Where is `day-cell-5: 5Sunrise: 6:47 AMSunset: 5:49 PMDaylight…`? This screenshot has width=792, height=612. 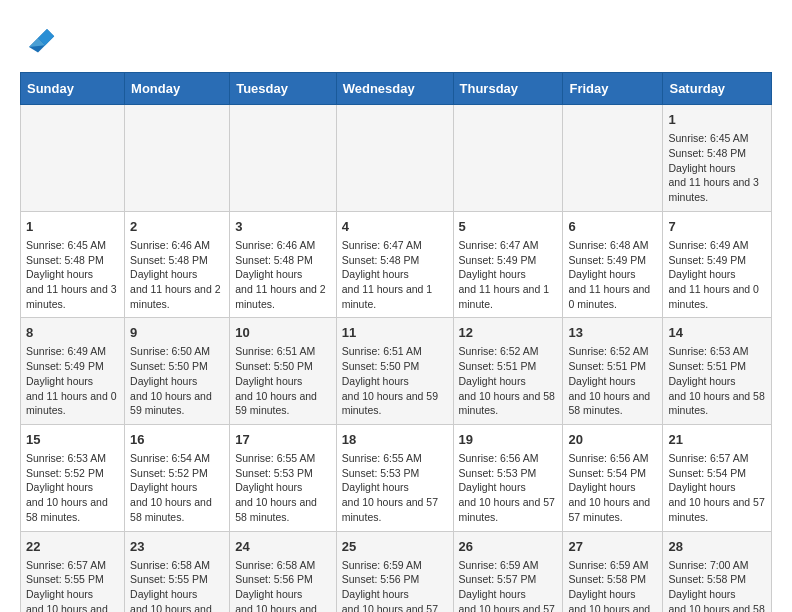
day-cell-5: 5Sunrise: 6:47 AMSunset: 5:49 PMDaylight… is located at coordinates (508, 264).